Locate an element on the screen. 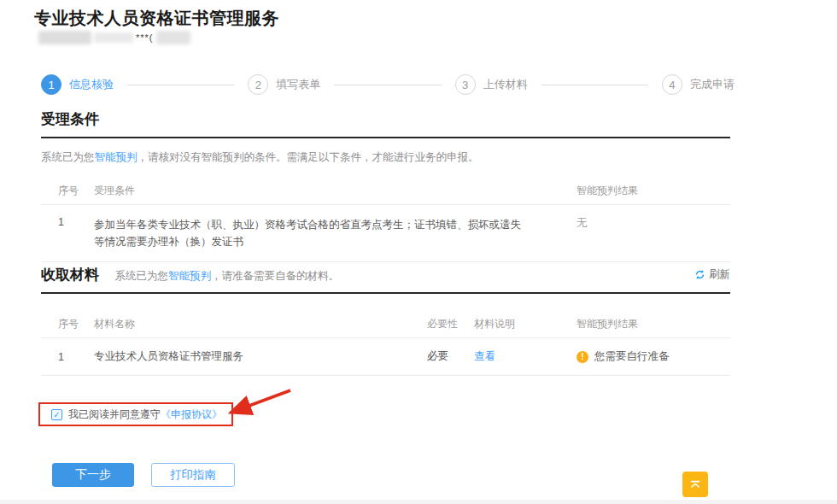 The height and width of the screenshot is (504, 837). refresh-label: 刷新 is located at coordinates (719, 275).